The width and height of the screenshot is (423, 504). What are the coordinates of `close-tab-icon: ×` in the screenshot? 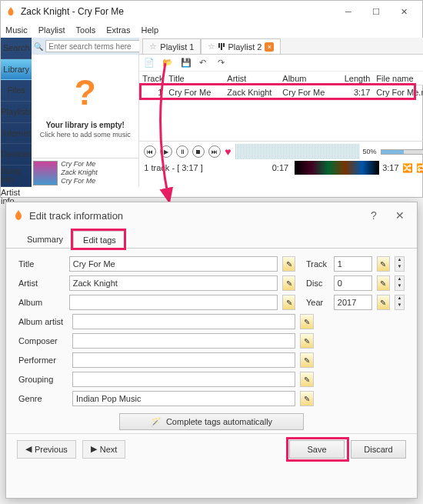 It's located at (269, 47).